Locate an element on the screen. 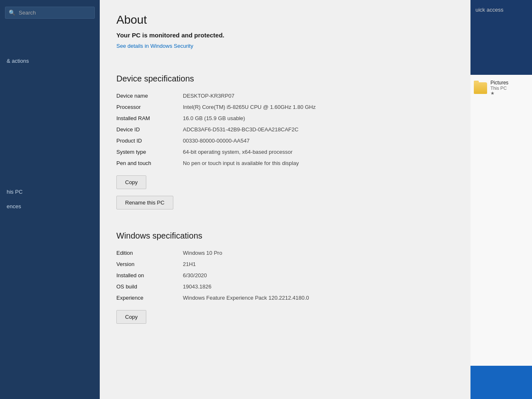  table-row: Installed RAM16.0 GB (15.9 GB usable) is located at coordinates (285, 118).